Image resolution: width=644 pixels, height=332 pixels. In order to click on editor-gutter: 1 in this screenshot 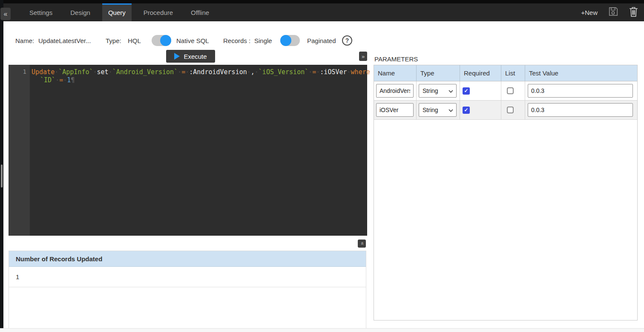, I will do `click(19, 150)`.